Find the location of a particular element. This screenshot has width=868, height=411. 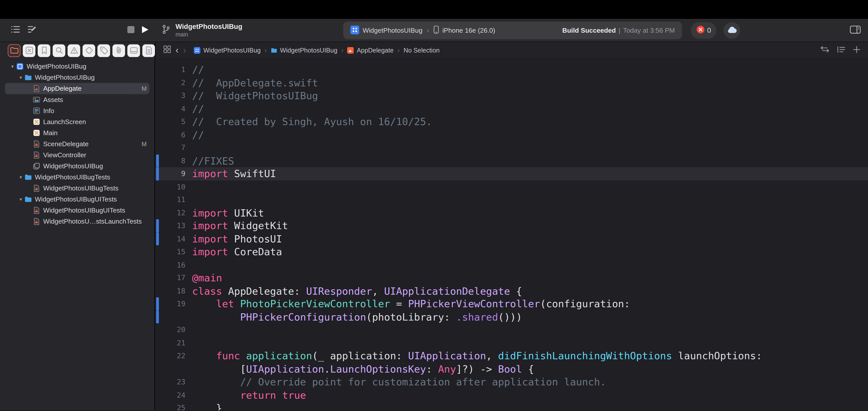

code-line: 9import SwiftUI is located at coordinates (512, 174).